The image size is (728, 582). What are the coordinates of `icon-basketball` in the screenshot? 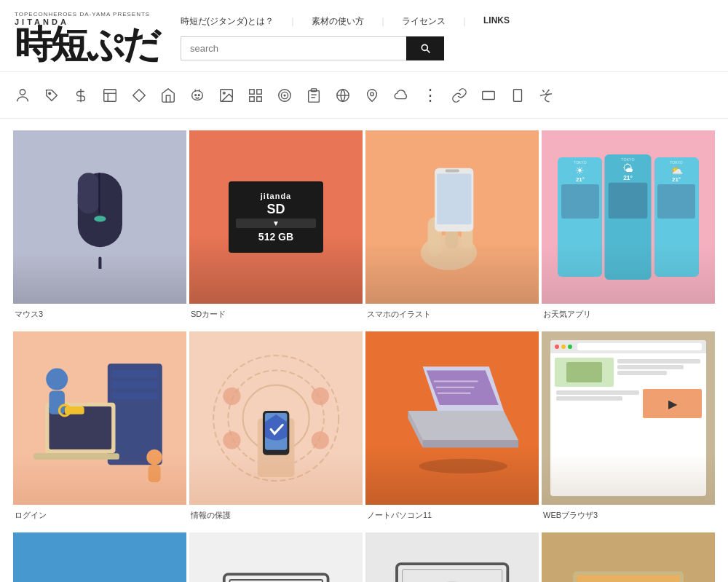 It's located at (343, 95).